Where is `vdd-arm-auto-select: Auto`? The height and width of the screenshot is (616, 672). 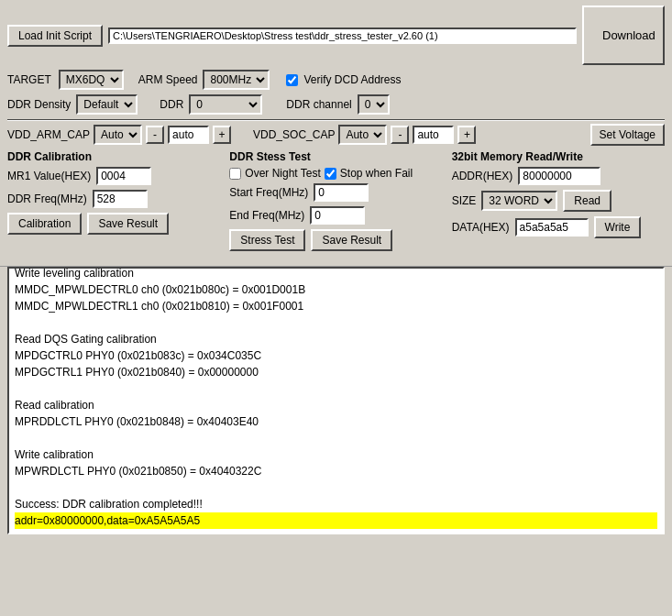
vdd-arm-auto-select: Auto is located at coordinates (117, 135).